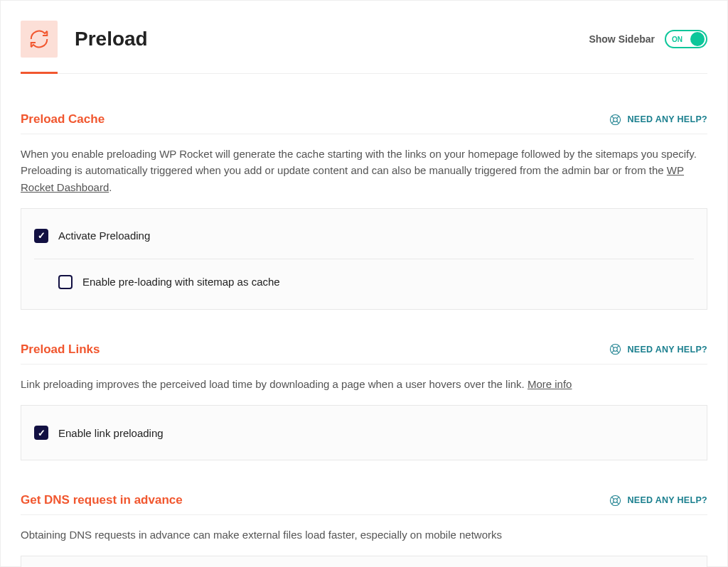 The width and height of the screenshot is (728, 567). Describe the element at coordinates (364, 536) in the screenshot. I see `section-description: Obtaining DNS requests in advance can ma…` at that location.